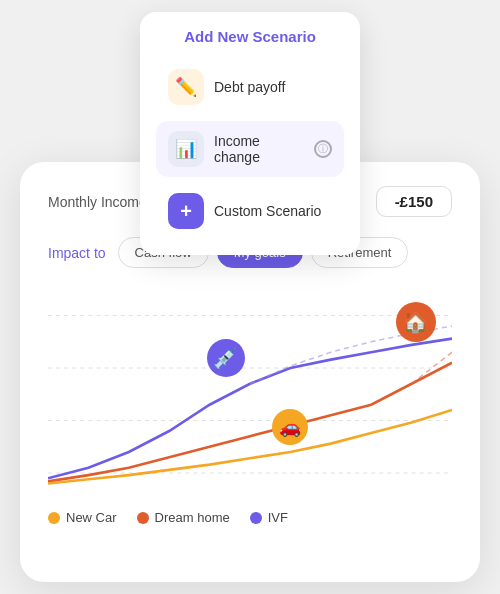 The image size is (500, 594). I want to click on legend-dot-ivf, so click(256, 518).